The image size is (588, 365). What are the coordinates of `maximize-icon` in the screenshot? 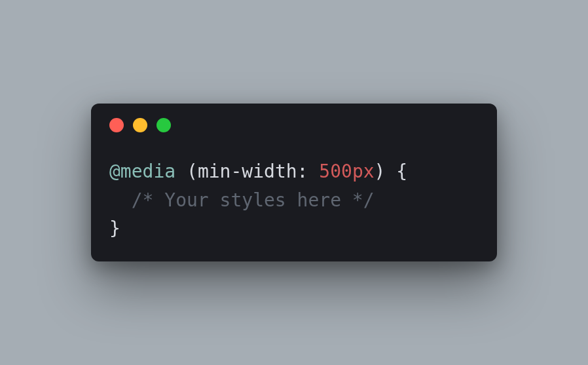 It's located at (164, 125).